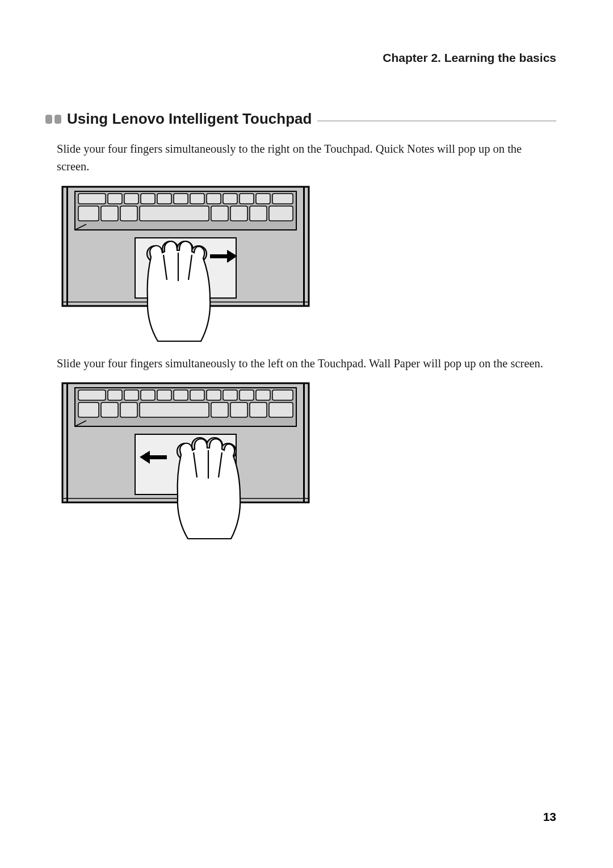 The height and width of the screenshot is (868, 613). What do you see at coordinates (301, 119) in the screenshot?
I see `section-heading-row: Using Lenovo Intelligent Touchpad` at bounding box center [301, 119].